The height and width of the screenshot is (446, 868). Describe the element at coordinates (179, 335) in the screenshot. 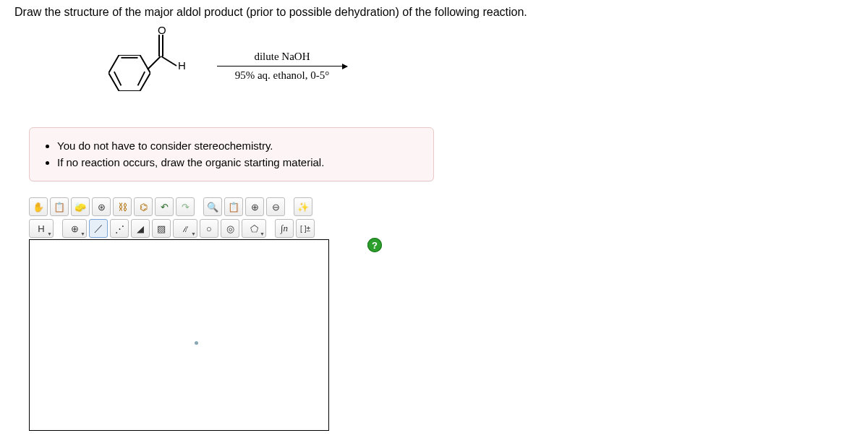

I see `drawing-canvas` at that location.